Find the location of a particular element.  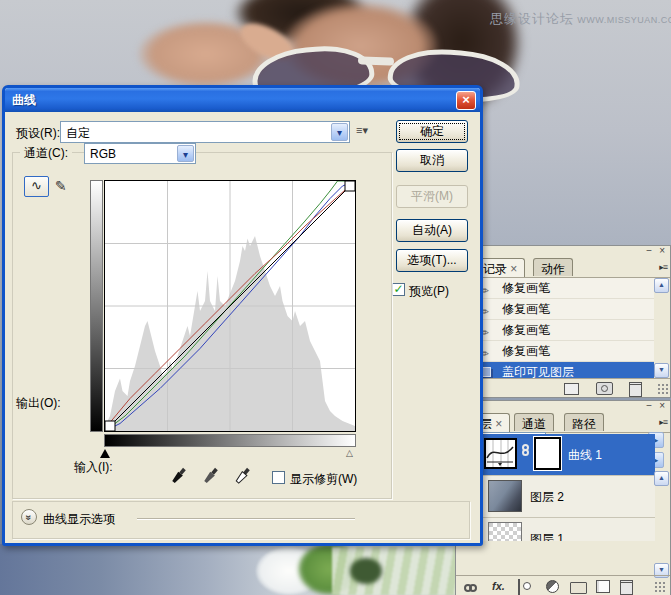

history-list: ✎修复画笔✎修复画笔✎修复画笔✎修复画笔盖印可见图层 is located at coordinates (562, 328).